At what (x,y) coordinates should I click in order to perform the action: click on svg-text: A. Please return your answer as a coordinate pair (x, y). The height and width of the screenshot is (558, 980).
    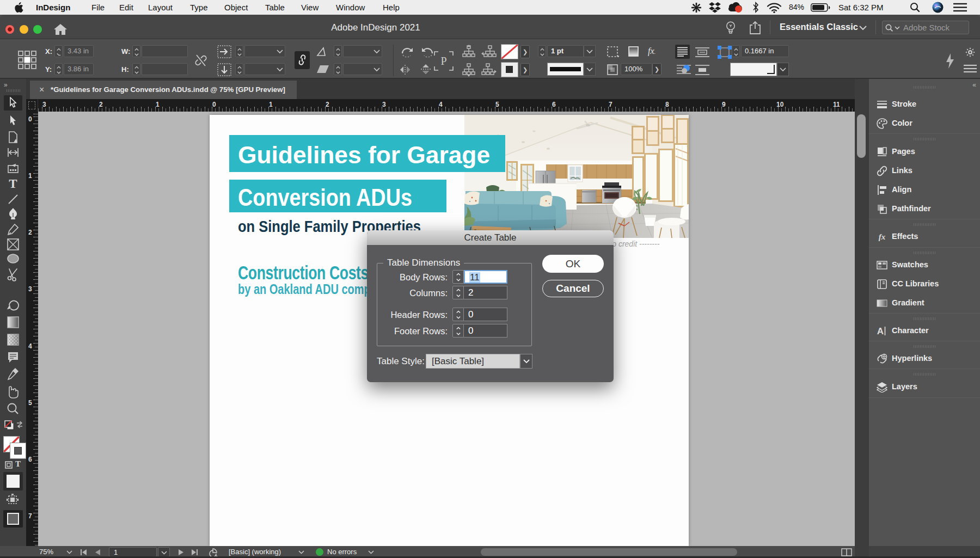
    Looking at the image, I should click on (880, 331).